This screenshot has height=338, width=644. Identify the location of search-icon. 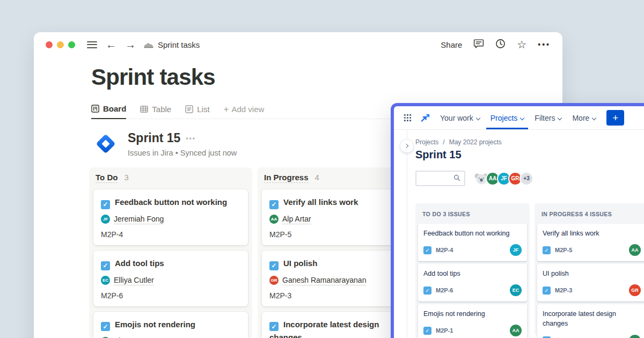
(457, 179).